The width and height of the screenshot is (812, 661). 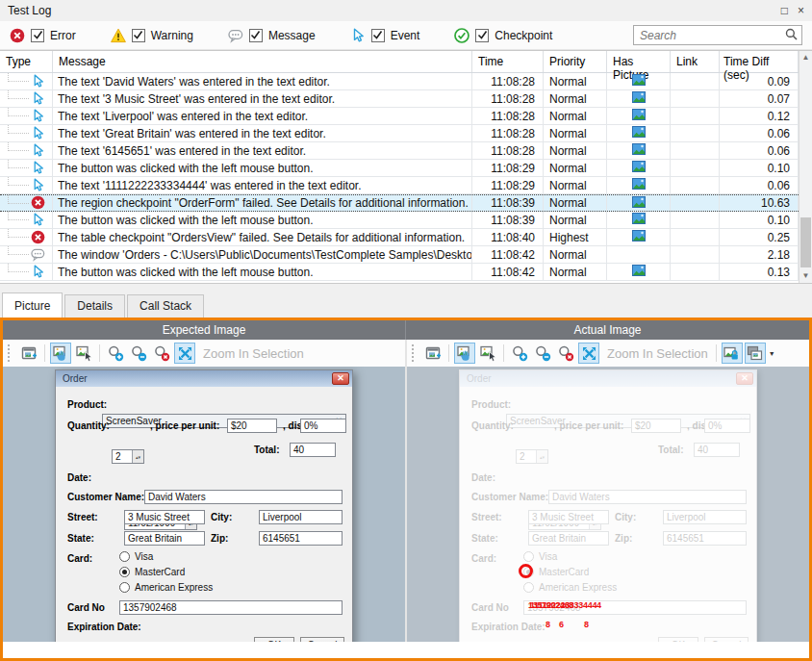 What do you see at coordinates (639, 62) in the screenshot?
I see `col-has-picture: Has Picture` at bounding box center [639, 62].